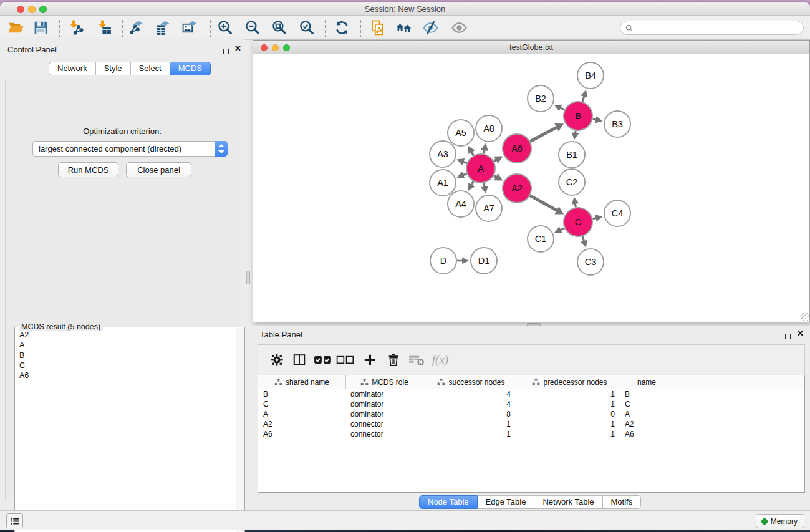 The width and height of the screenshot is (810, 532). Describe the element at coordinates (403, 27) in the screenshot. I see `first-neighbors-button` at that location.